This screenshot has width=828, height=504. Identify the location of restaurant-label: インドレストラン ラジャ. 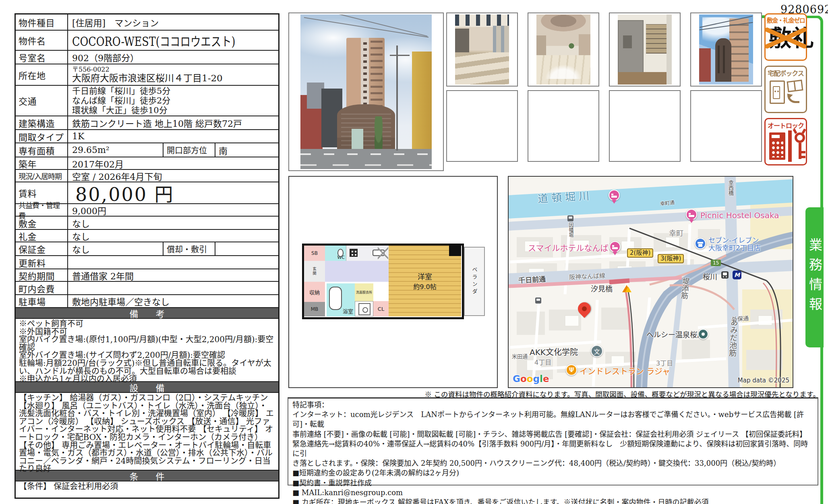
(625, 371).